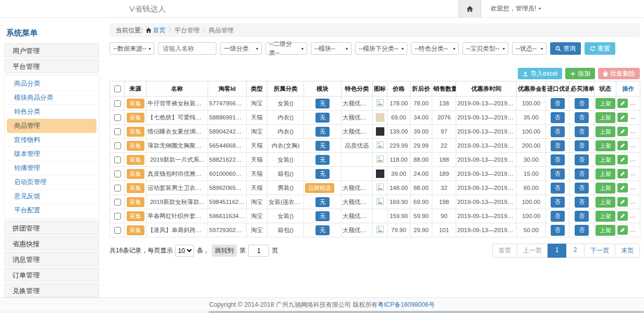 The image size is (644, 313). Describe the element at coordinates (600, 49) in the screenshot. I see `reset-button: 重置` at that location.